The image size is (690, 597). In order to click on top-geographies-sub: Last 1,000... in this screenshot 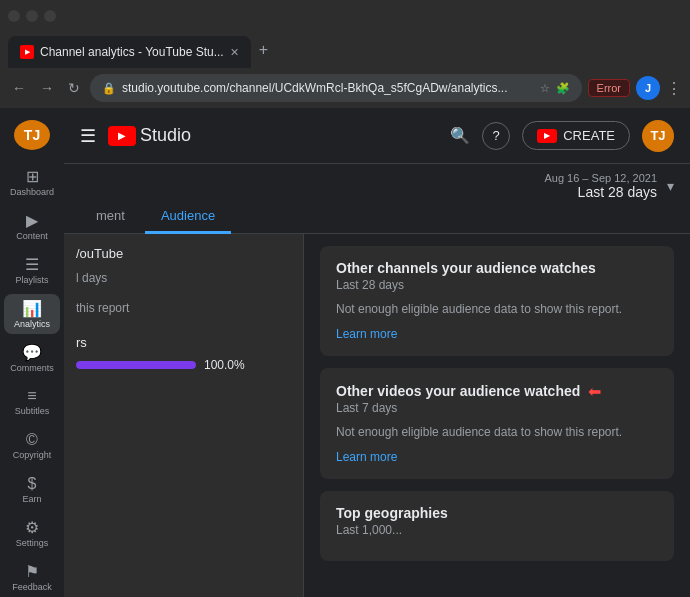, I will do `click(497, 530)`.